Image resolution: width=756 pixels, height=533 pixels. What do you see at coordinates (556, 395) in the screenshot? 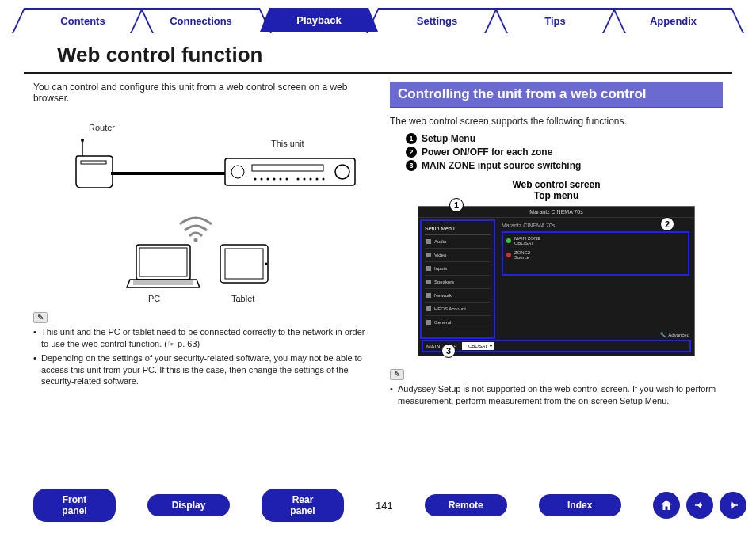
I see `note-item: Audyssey Setup is not supported on the w…` at bounding box center [556, 395].